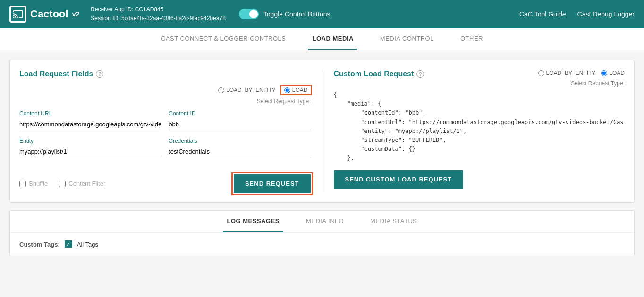 The image size is (644, 297). I want to click on send-request-button: SEND REQUEST, so click(272, 184).